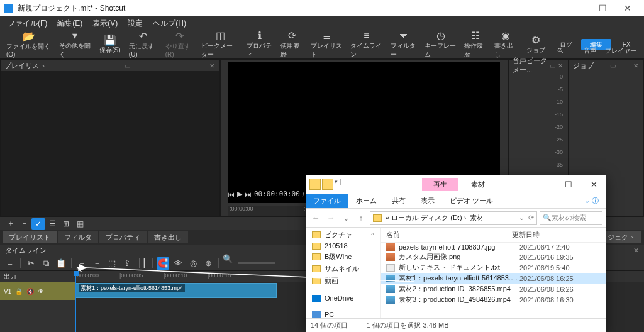 The width and height of the screenshot is (644, 332). I want to click on nav-onedrive: OneDrive, so click(343, 298).